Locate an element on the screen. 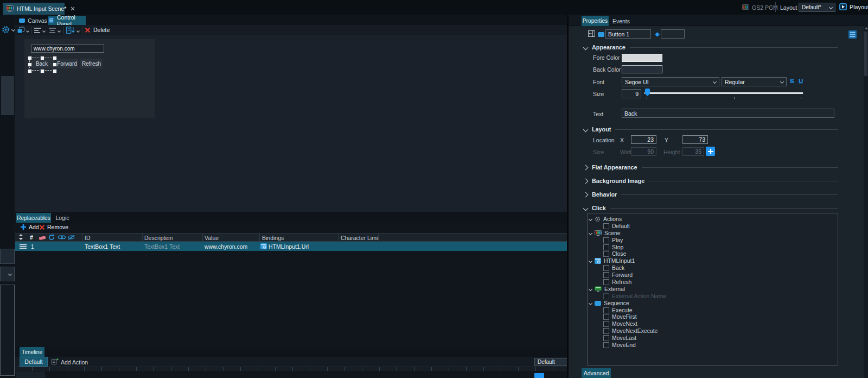  location-y-input: 73 is located at coordinates (695, 140).